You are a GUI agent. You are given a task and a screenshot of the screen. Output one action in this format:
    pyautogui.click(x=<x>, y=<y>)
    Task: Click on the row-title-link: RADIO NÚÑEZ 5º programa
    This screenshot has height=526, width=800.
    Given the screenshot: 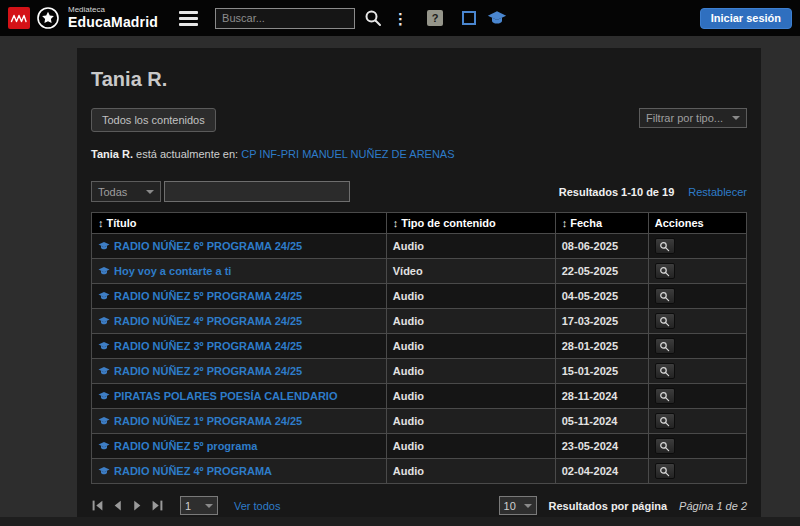 What is the action you would take?
    pyautogui.click(x=186, y=446)
    